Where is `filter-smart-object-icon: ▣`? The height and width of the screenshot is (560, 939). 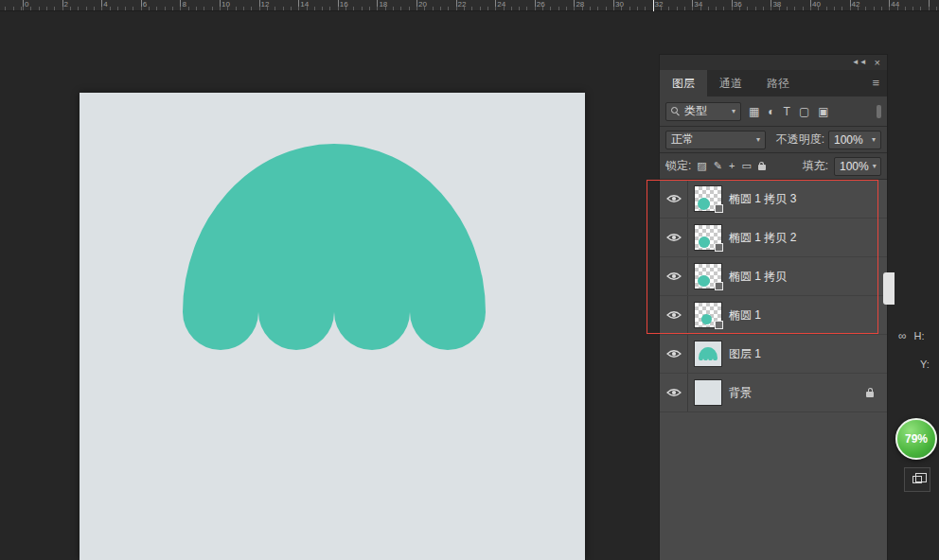 filter-smart-object-icon: ▣ is located at coordinates (824, 112).